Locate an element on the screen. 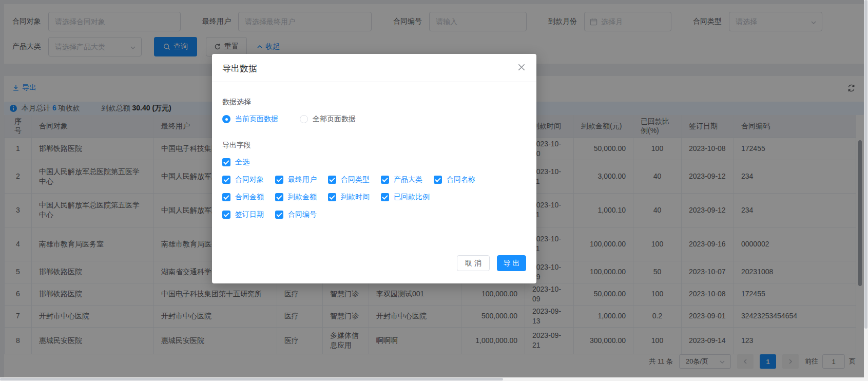 The width and height of the screenshot is (868, 381). export-field-checkbox: 签订日期 is located at coordinates (248, 215).